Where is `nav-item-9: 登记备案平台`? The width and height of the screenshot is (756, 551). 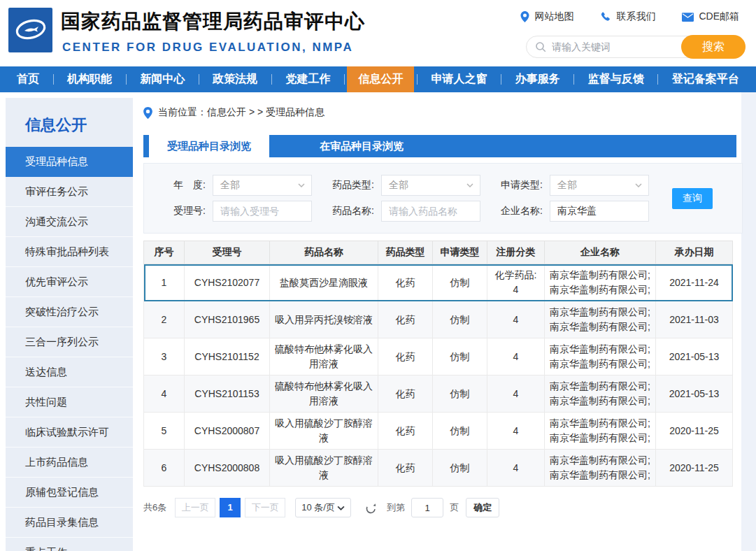
nav-item-9: 登记备案平台 is located at coordinates (706, 80).